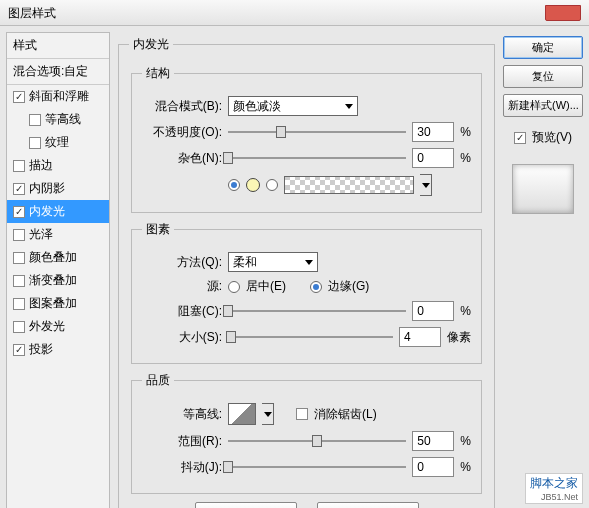  What do you see at coordinates (32, 12) in the screenshot?
I see `window-title: 图层样式` at bounding box center [32, 12].